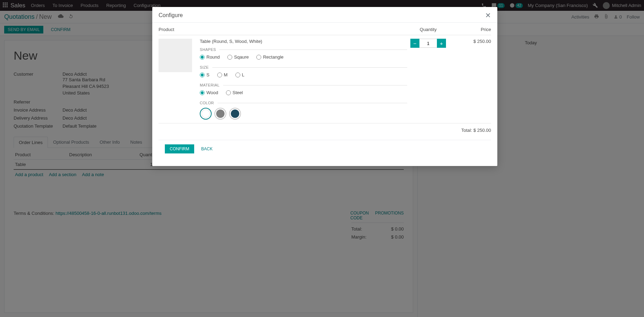 Image resolution: width=644 pixels, height=317 pixels. Describe the element at coordinates (226, 75) in the screenshot. I see `size-m-label: M` at that location.